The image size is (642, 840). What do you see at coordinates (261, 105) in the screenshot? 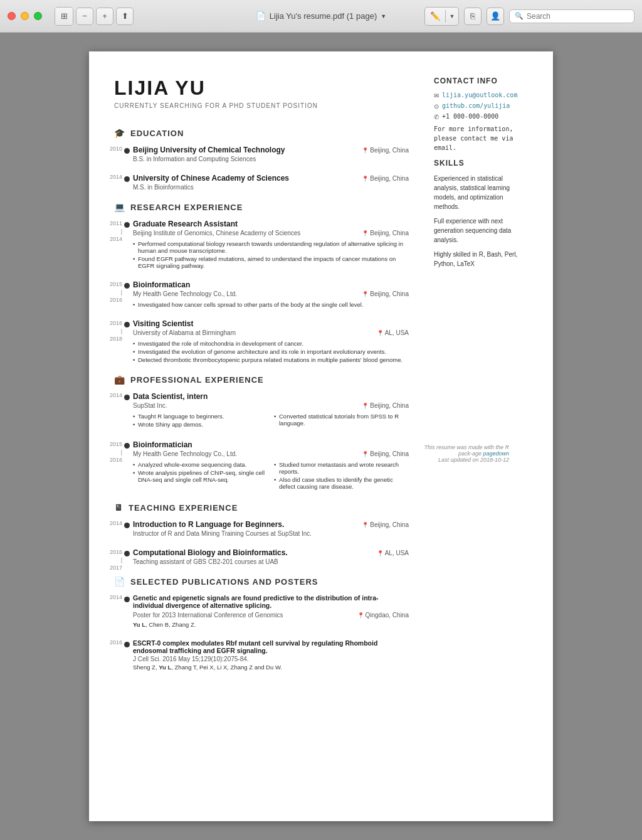
I see `resume-subtitle: CURRENTLY SEARCHING FOR A PHD STUDENT PO…` at bounding box center [261, 105].